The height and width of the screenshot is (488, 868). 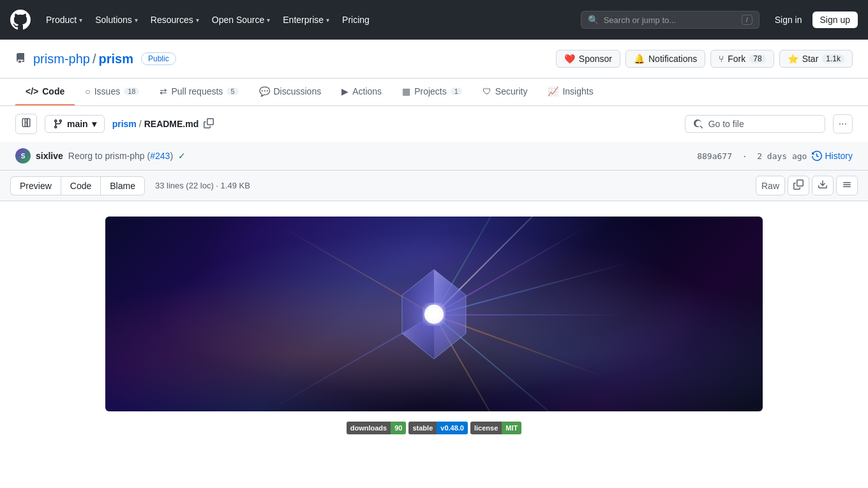 I want to click on nav-pricing: Pricing, so click(x=356, y=20).